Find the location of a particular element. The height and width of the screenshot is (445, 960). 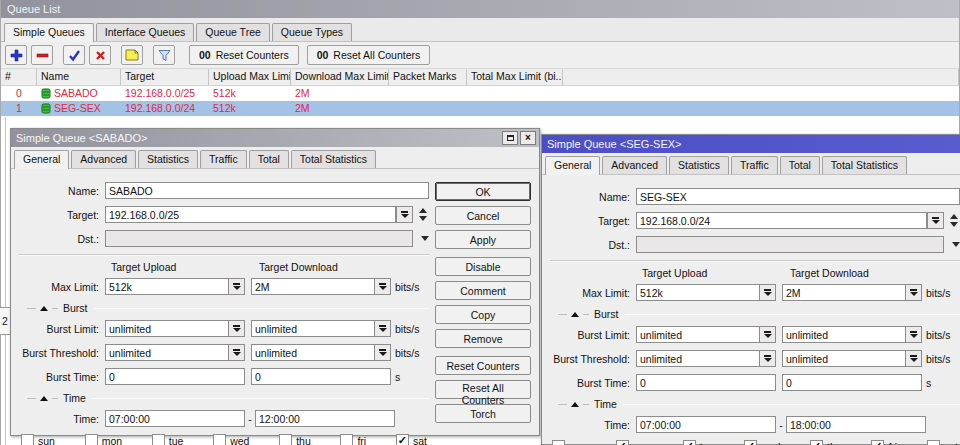

dialog-titlebar: Simple Queue <SABADO> × is located at coordinates (275, 138).